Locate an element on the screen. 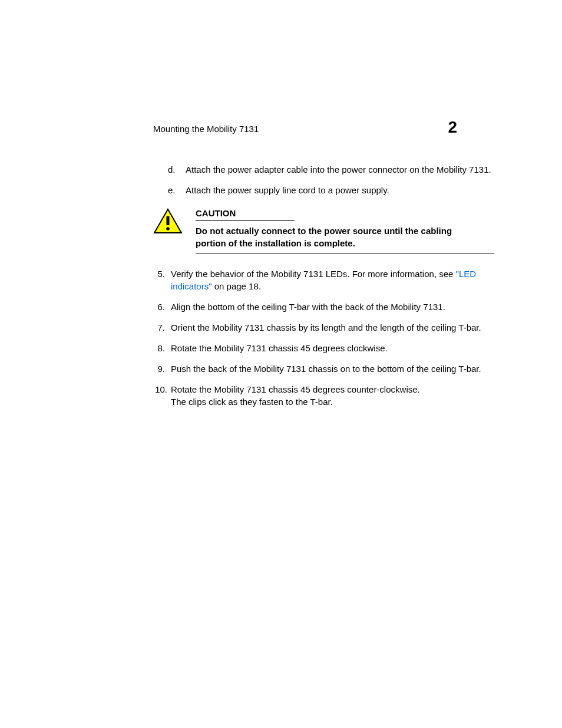 Image resolution: width=562 pixels, height=728 pixels. chapter-number: 2 is located at coordinates (452, 127).